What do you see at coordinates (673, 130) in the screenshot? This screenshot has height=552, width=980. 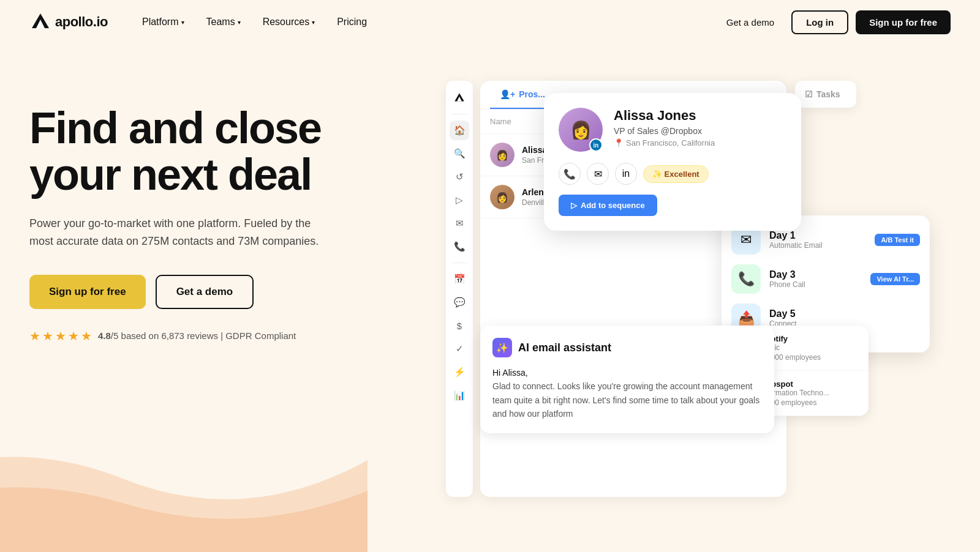 I see `profile-header: 👩 in Alissa Jones VP of Sales @Dropbox 📍…` at bounding box center [673, 130].